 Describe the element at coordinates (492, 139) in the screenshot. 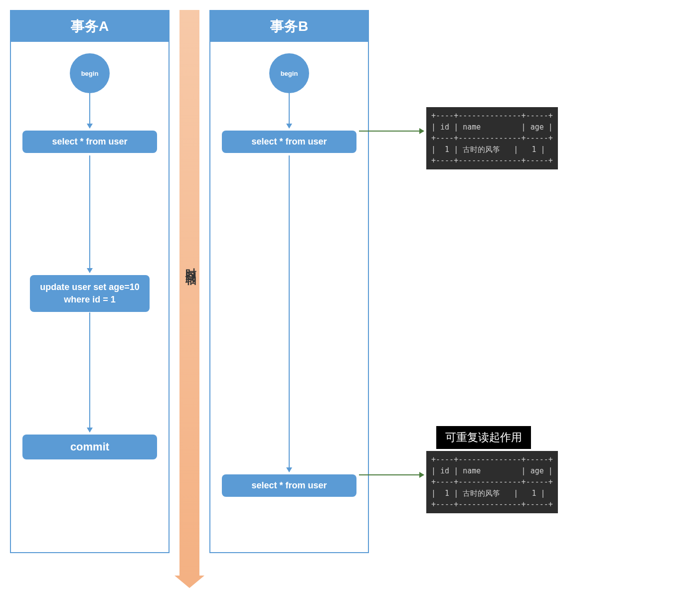

I see `result-table-1: +----+--------------+-----+ | id | name …` at that location.